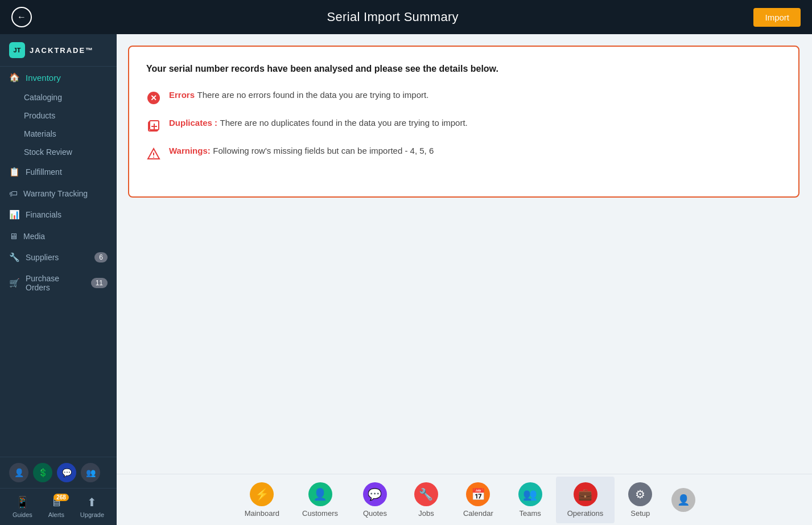 This screenshot has height=525, width=812. What do you see at coordinates (530, 500) in the screenshot?
I see `nav-teams: 👥 Teams` at bounding box center [530, 500].